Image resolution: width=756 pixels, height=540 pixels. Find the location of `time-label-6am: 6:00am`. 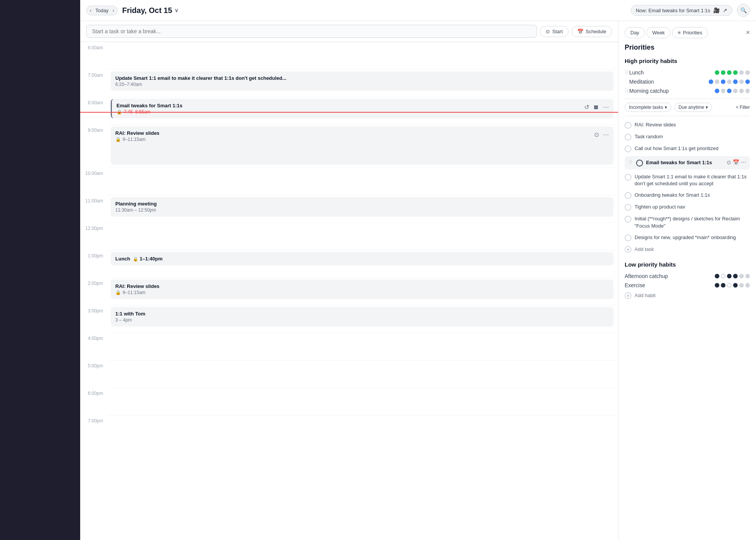

time-label-6am: 6:00am is located at coordinates (94, 46).